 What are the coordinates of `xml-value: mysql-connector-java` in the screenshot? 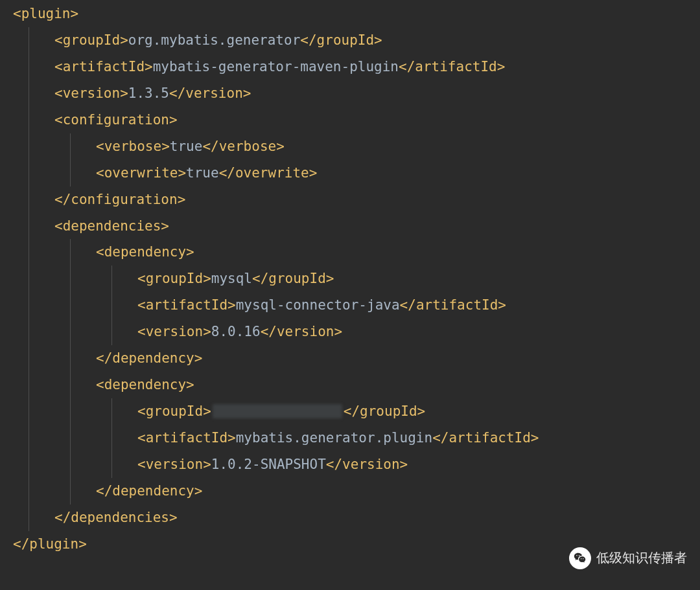 It's located at (318, 305).